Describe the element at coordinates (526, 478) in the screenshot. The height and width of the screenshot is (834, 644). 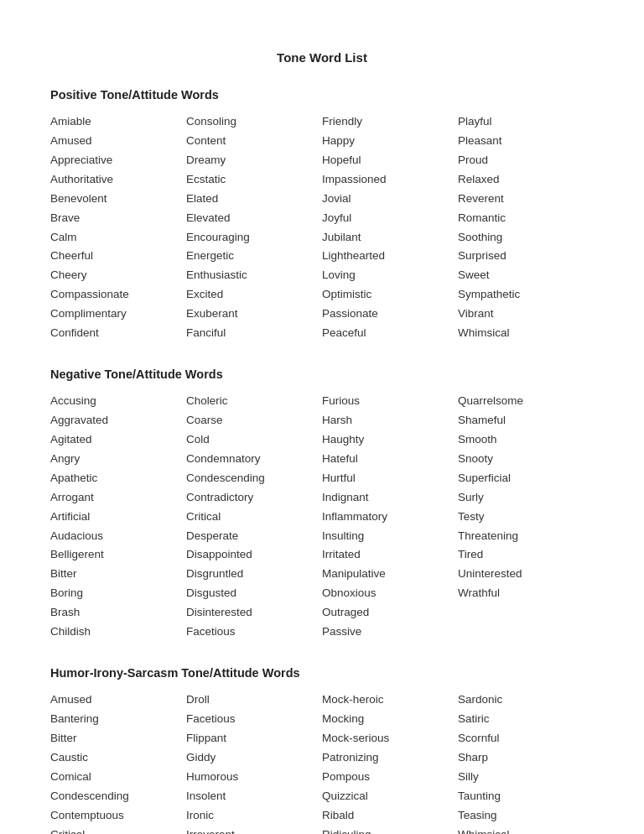
I see `word-item: Superficial` at that location.